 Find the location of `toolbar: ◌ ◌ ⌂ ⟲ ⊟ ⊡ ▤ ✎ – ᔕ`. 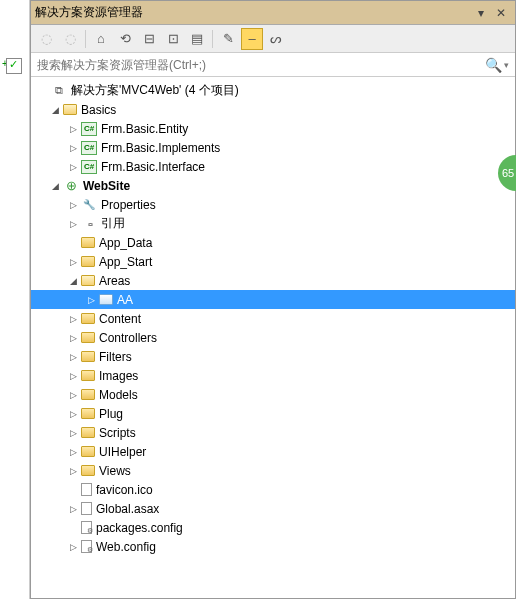

toolbar: ◌ ◌ ⌂ ⟲ ⊟ ⊡ ▤ ✎ – ᔕ is located at coordinates (273, 39).